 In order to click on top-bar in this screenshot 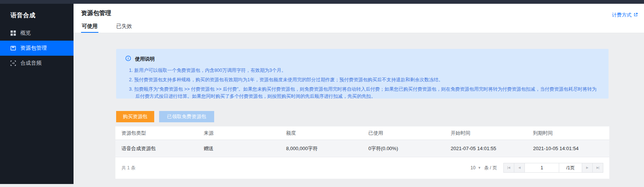, I will do `click(322, 2)`.